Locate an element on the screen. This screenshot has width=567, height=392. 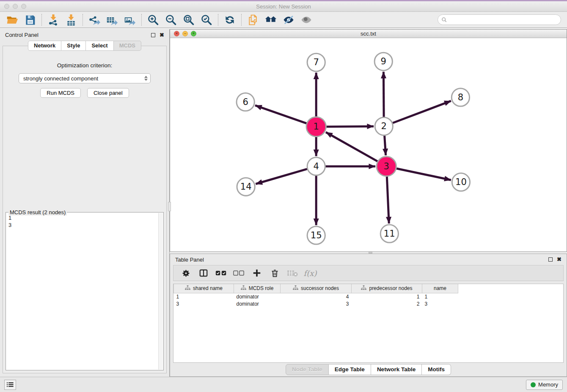
add-column-icon is located at coordinates (257, 273).